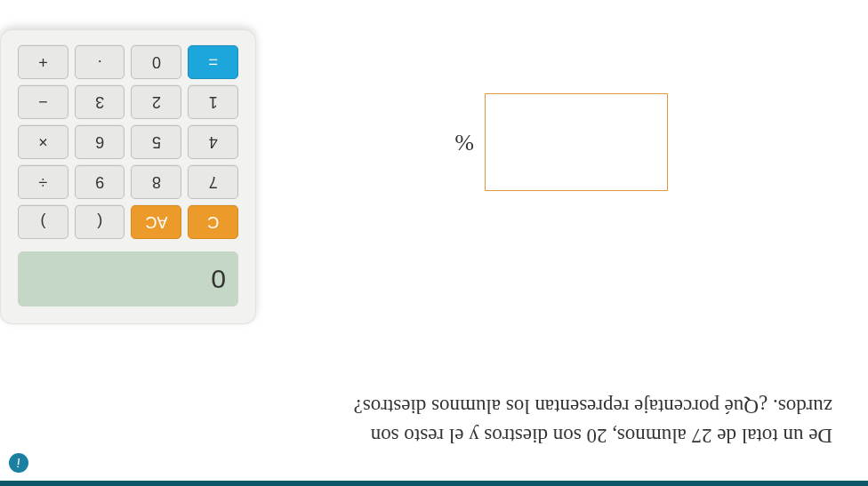 The width and height of the screenshot is (868, 486). What do you see at coordinates (213, 103) in the screenshot?
I see `calc-label: 1` at bounding box center [213, 103].